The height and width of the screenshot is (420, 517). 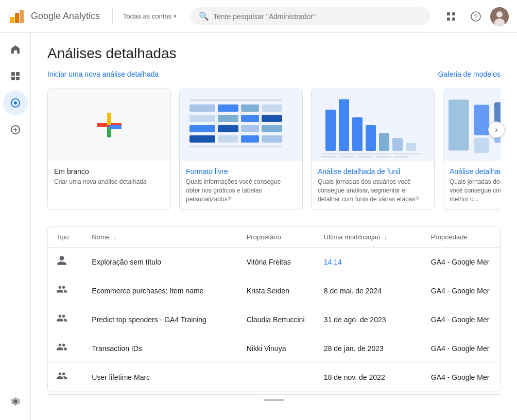 I want to click on table-row: User lifetime Marc18 de nov. de 2022GA4 …, so click(x=274, y=377).